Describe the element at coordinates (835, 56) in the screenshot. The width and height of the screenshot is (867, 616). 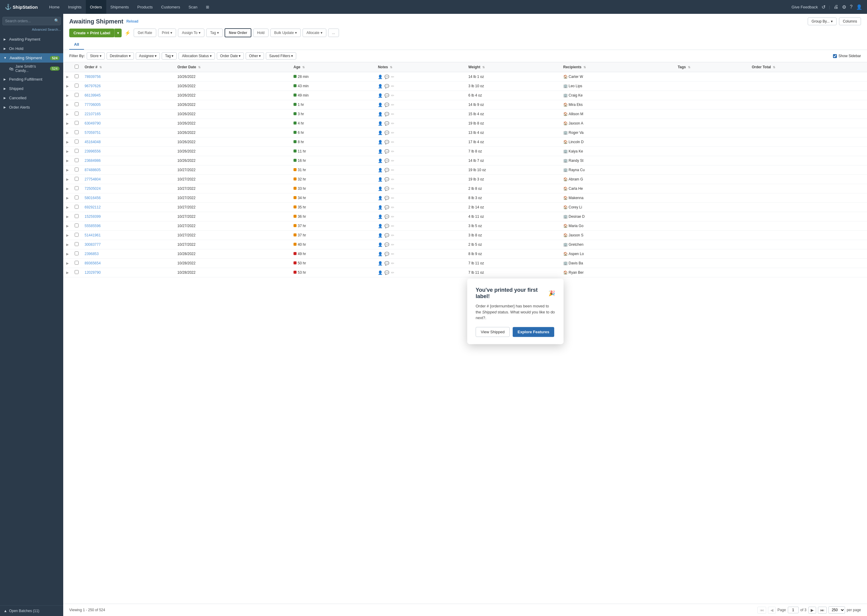
I see `show-sidebar-checkbox` at that location.